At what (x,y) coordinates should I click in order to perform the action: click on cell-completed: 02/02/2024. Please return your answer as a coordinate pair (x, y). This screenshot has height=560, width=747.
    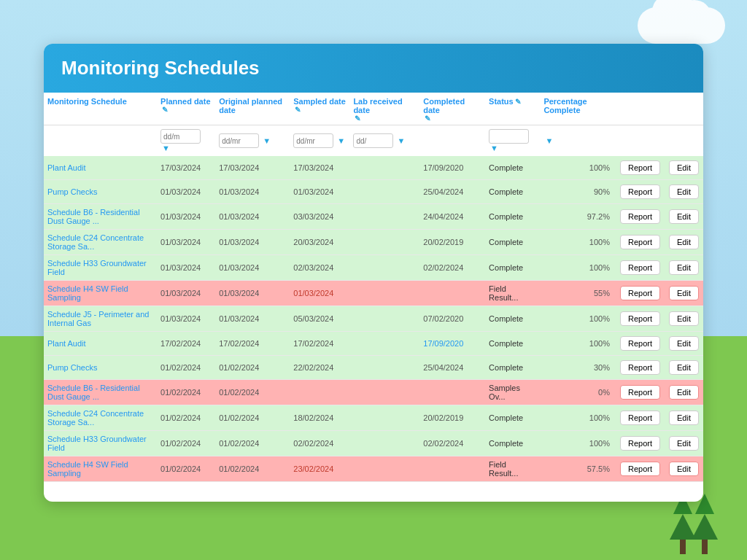
    Looking at the image, I should click on (452, 443).